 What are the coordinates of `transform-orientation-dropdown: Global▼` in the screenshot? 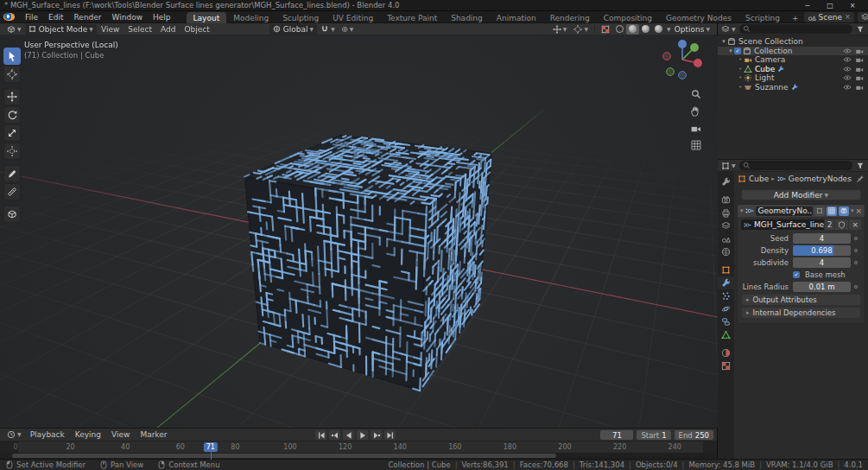 It's located at (294, 29).